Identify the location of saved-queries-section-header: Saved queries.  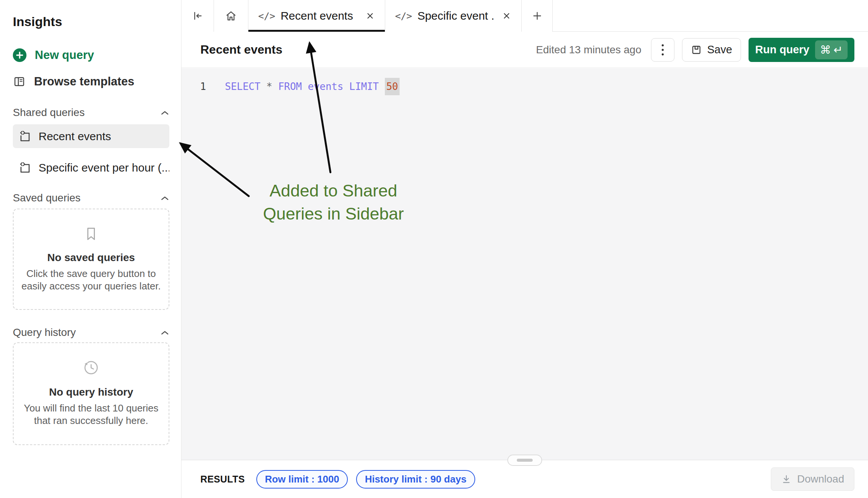
(91, 198).